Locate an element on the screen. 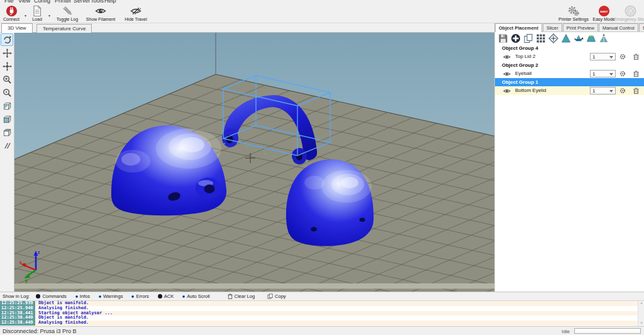 This screenshot has width=644, height=335. copy-log-button: Copy is located at coordinates (277, 296).